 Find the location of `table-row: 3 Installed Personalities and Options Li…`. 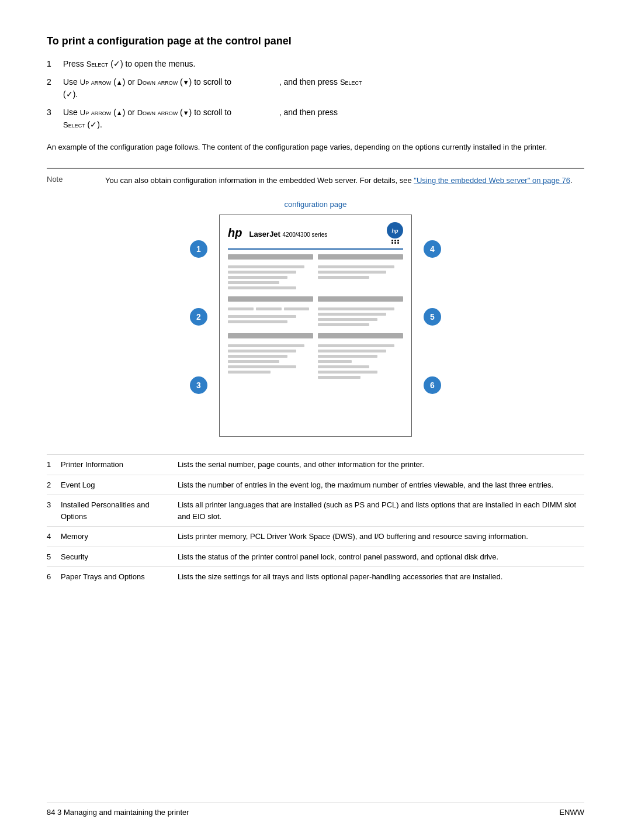

table-row: 3 Installed Personalities and Options Li… is located at coordinates (316, 511).